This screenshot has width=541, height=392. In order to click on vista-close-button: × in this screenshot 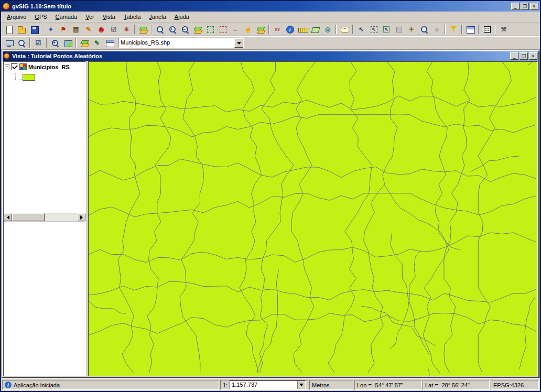, I will do `click(533, 56)`.